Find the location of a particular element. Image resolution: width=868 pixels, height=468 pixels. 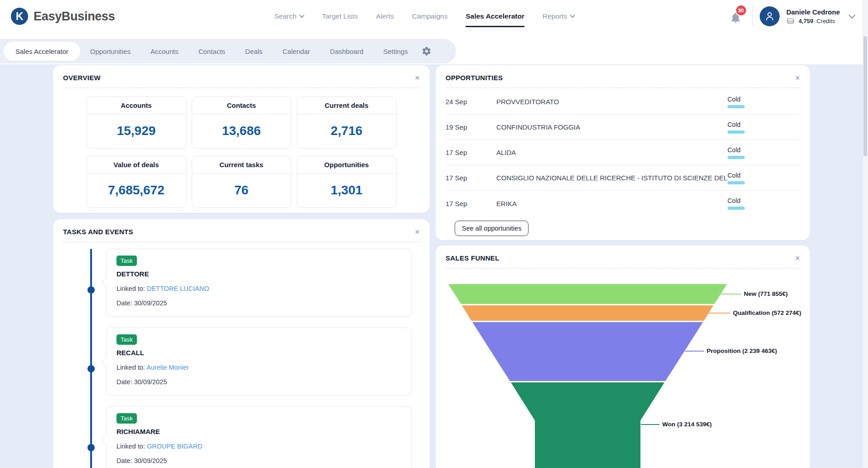

main-nav: Search Target Lists Alerts Campaigns Sal… is located at coordinates (424, 16).